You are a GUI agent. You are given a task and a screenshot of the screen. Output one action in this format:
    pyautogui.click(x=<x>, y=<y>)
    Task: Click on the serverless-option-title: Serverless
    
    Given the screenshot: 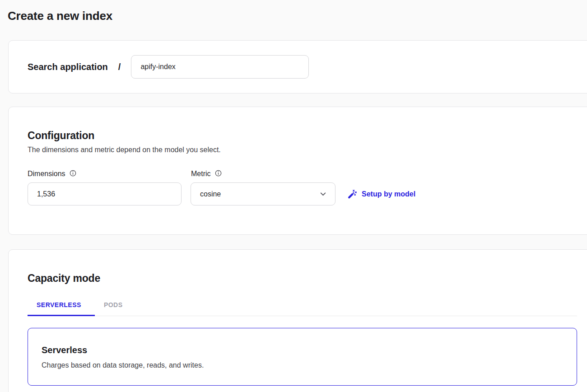 What is the action you would take?
    pyautogui.click(x=303, y=350)
    